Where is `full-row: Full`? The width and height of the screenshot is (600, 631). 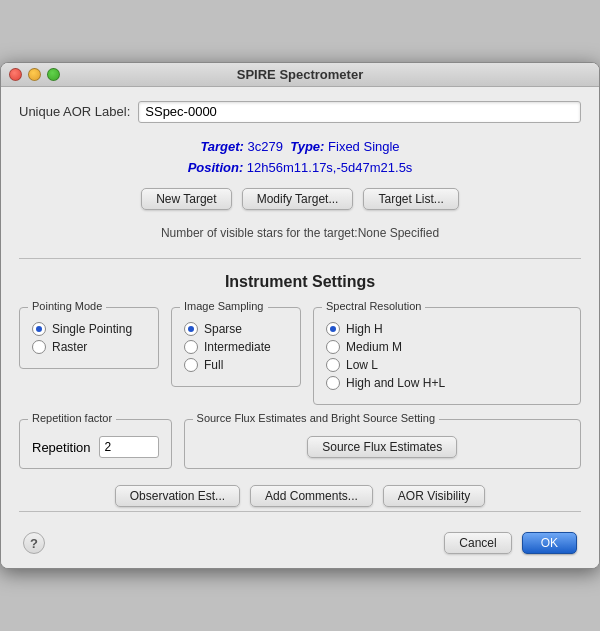 full-row: Full is located at coordinates (236, 365).